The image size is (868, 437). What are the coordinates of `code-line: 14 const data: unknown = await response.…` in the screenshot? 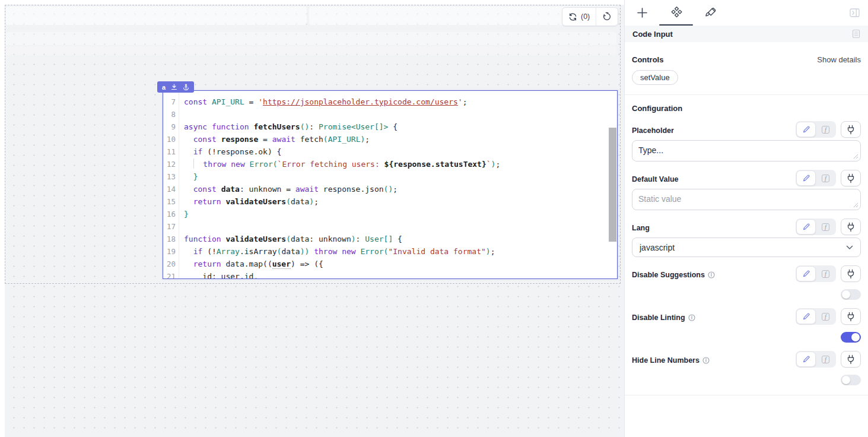 It's located at (390, 189).